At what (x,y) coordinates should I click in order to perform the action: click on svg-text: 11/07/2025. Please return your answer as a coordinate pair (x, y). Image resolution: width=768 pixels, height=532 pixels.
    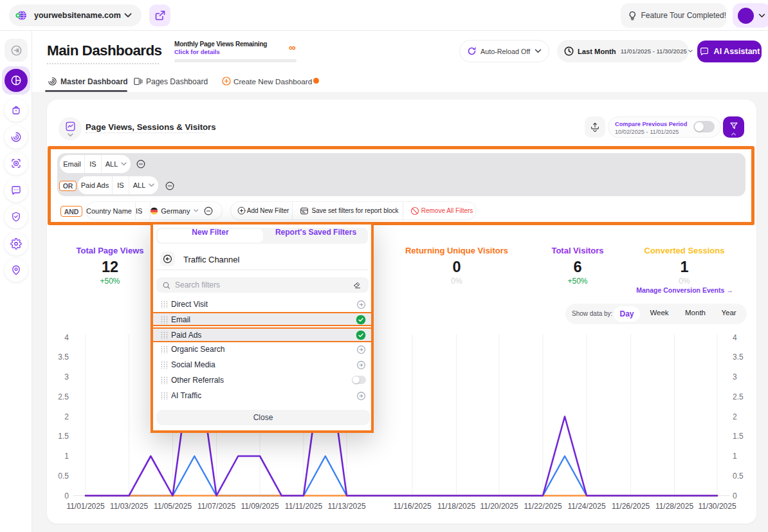
    Looking at the image, I should click on (216, 506).